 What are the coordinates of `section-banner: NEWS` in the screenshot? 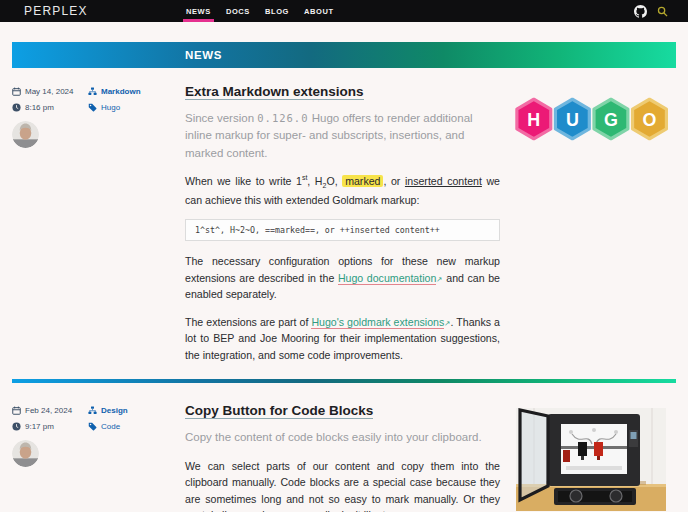 It's located at (344, 55).